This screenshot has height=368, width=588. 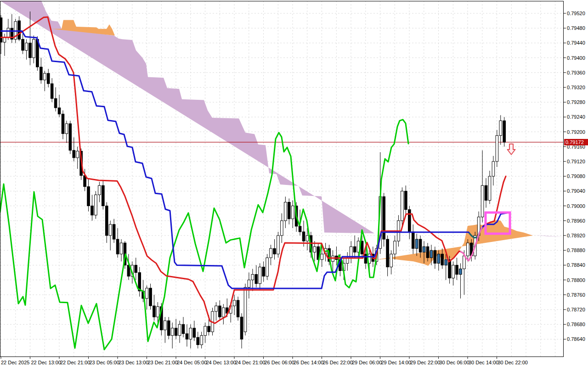 What do you see at coordinates (576, 43) in the screenshot?
I see `svg-text: 0.79440` at bounding box center [576, 43].